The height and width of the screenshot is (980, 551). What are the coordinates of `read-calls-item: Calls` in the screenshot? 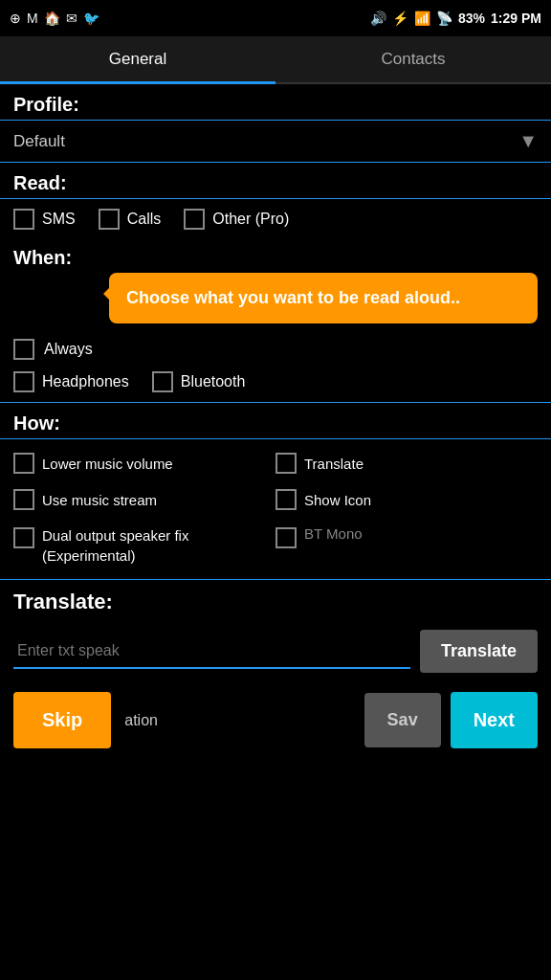 It's located at (130, 219).